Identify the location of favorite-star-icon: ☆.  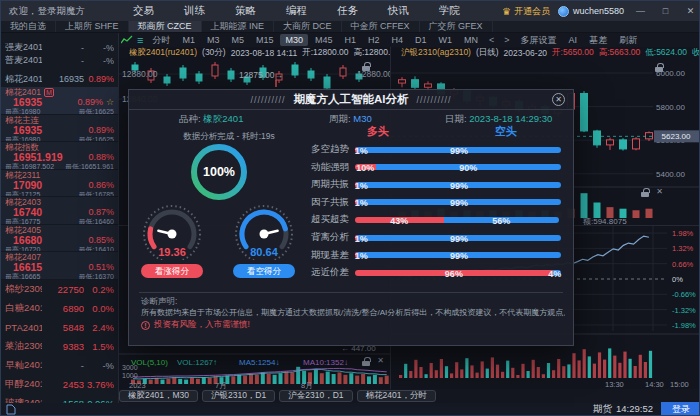
(108, 102).